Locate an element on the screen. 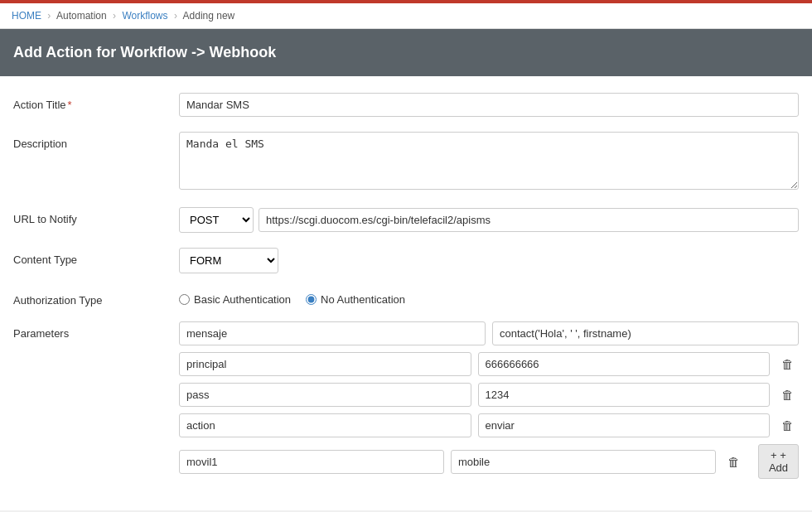 The width and height of the screenshot is (812, 512). parameters-label: Parameters is located at coordinates (96, 331).